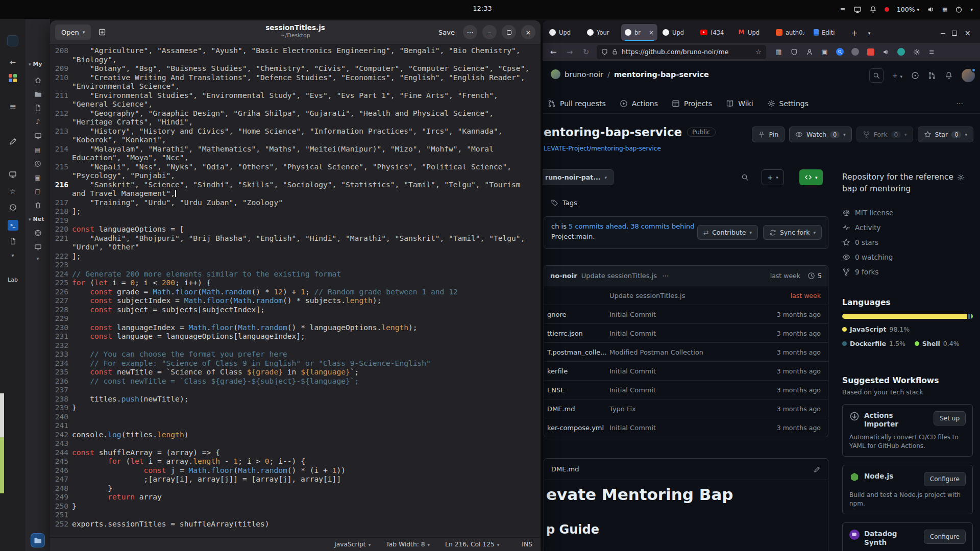  What do you see at coordinates (968, 76) in the screenshot?
I see `user-avatar` at bounding box center [968, 76].